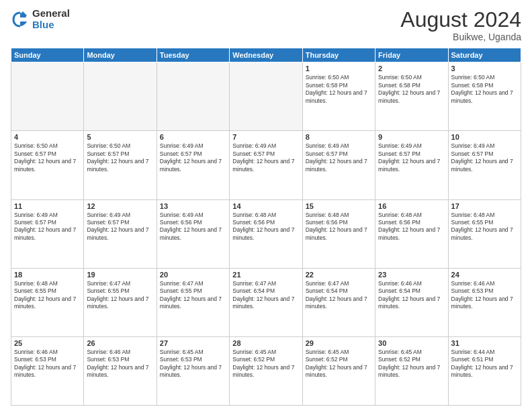  Describe the element at coordinates (266, 302) in the screenshot. I see `calendar-cell: 21Sunrise: 6:47 AMSunset: 6:54 PMDayligh…` at that location.